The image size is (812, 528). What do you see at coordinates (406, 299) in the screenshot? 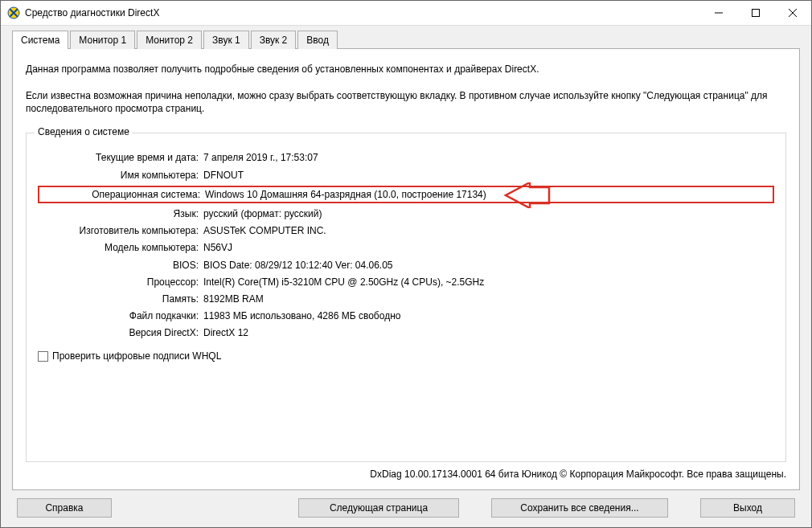
I see `row-memory: Память: 8192MB RAM` at bounding box center [406, 299].